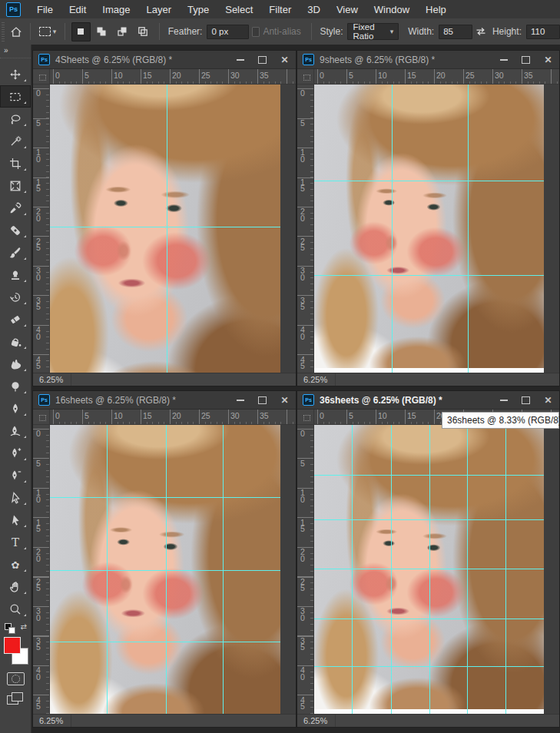 This screenshot has height=733, width=560. I want to click on menu-item-image: Image, so click(116, 9).